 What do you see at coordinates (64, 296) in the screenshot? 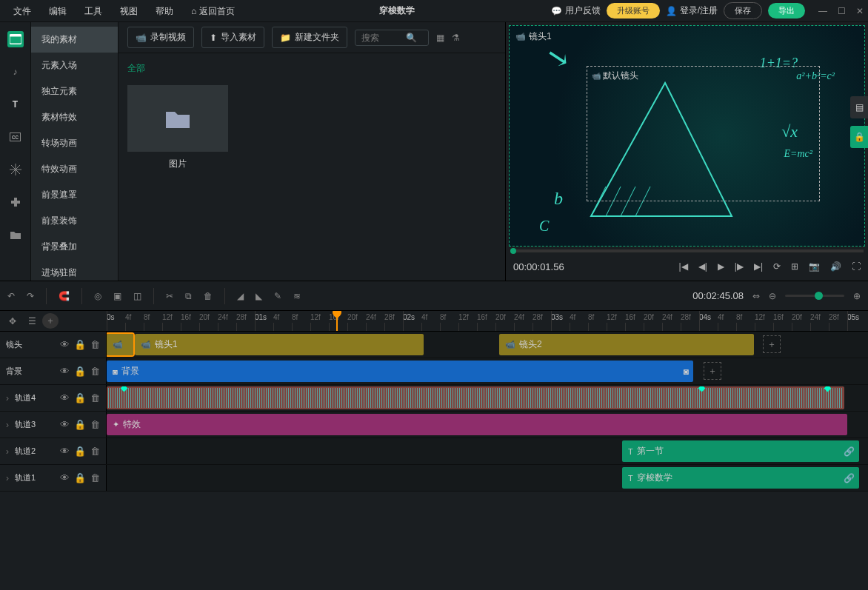
I see `magnet-icon: 🧲` at bounding box center [64, 296].